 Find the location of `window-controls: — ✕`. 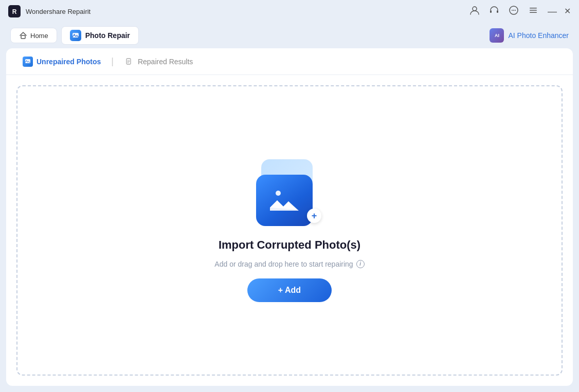

window-controls: — ✕ is located at coordinates (559, 11).